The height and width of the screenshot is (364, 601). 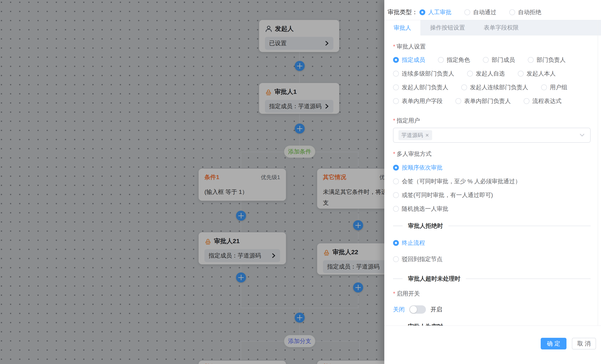 What do you see at coordinates (428, 74) in the screenshot?
I see `radio-label: 连续多级部门负责人` at bounding box center [428, 74].